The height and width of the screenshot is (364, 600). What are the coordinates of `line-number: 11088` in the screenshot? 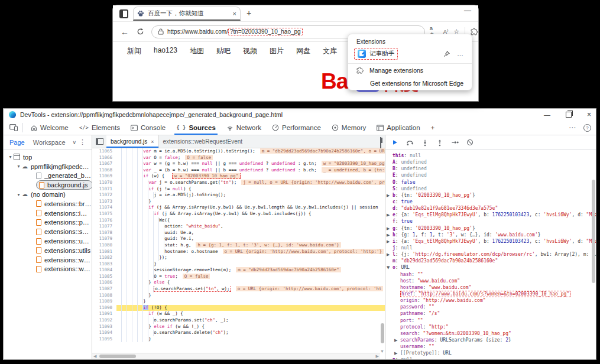 It's located at (104, 295).